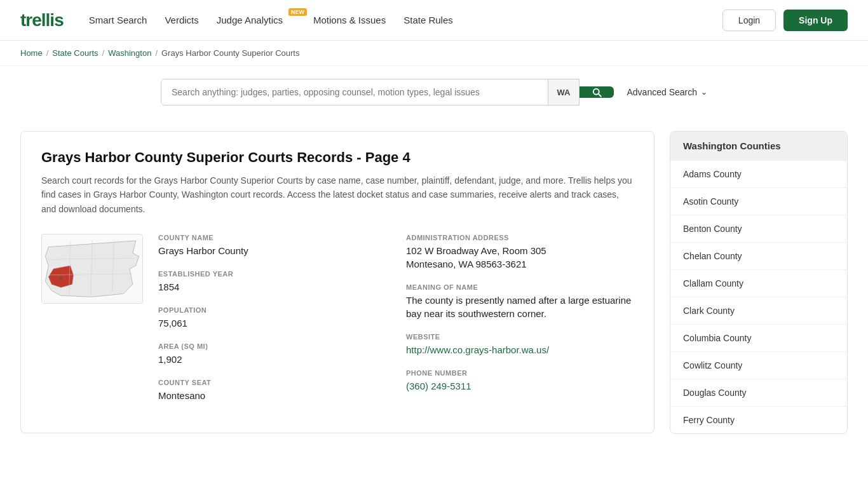 This screenshot has height=488, width=868. Describe the element at coordinates (272, 245) in the screenshot. I see `county-name-field: COUNTY NAME Grays Harbor County` at that location.